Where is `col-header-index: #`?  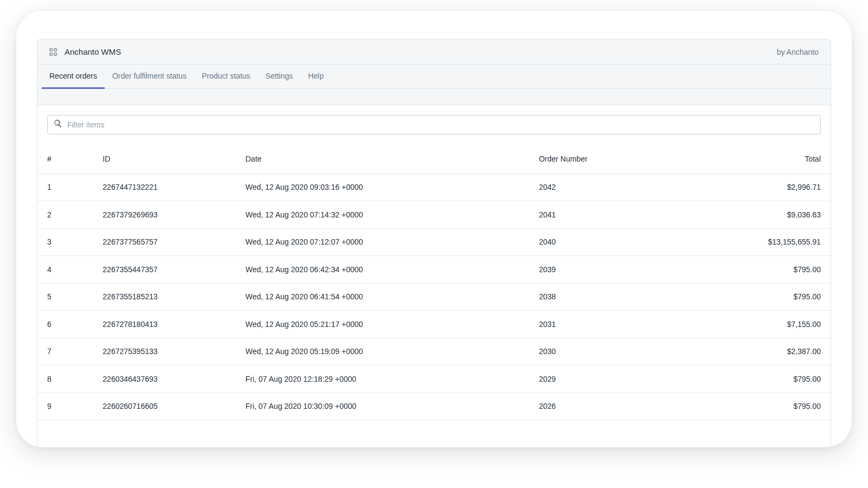 col-header-index: # is located at coordinates (65, 159).